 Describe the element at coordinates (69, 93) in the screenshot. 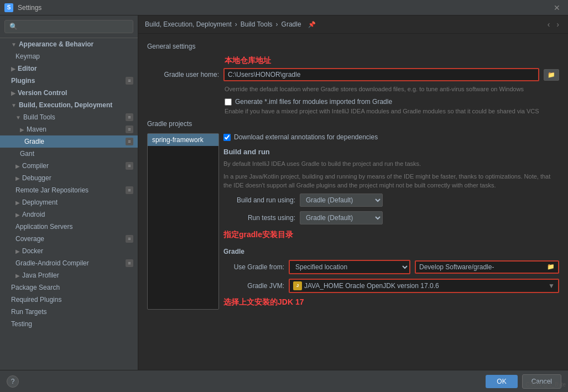

I see `sidebar-item-version-control: ▶ Version Control` at that location.